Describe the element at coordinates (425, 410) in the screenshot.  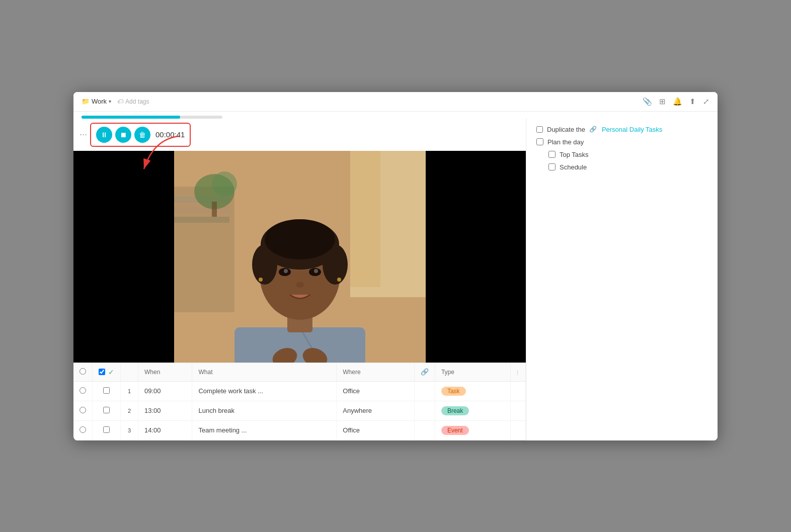
I see `row-2-link` at that location.